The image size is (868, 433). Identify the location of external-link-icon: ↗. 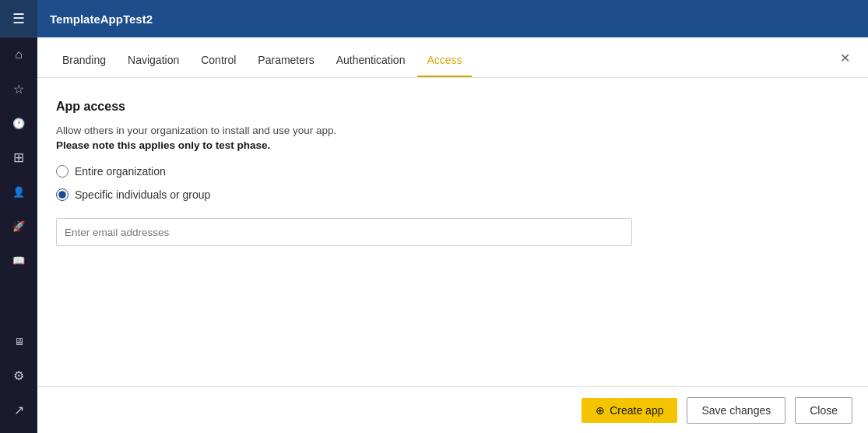
(19, 410).